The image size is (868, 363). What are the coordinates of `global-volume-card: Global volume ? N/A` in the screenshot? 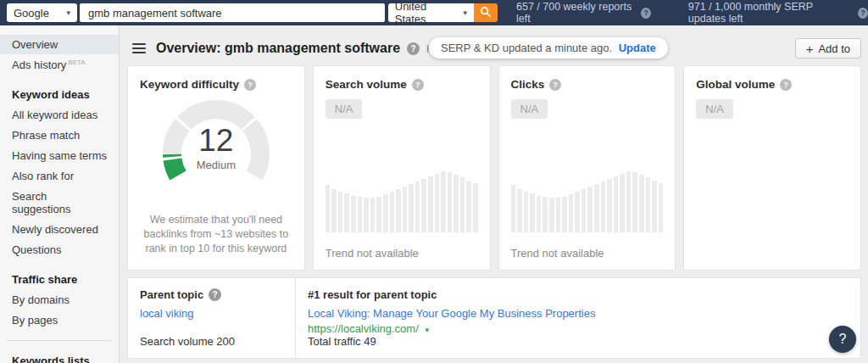 It's located at (772, 168).